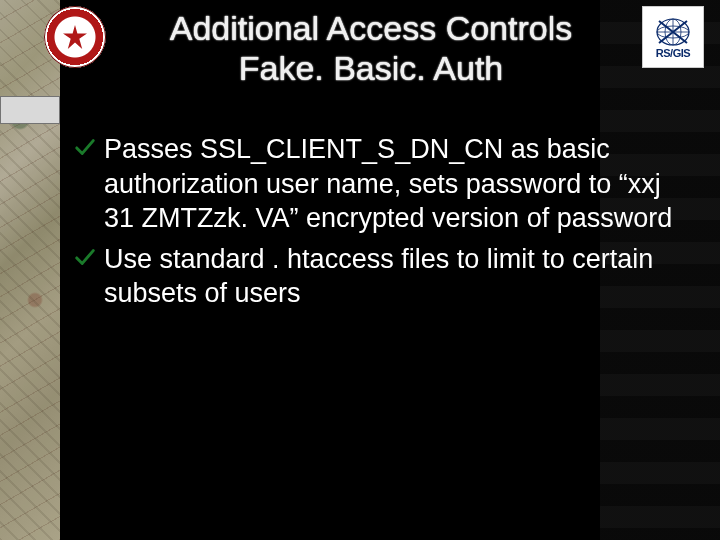  What do you see at coordinates (673, 37) in the screenshot?
I see `rsgis-logo: RS/GIS` at bounding box center [673, 37].